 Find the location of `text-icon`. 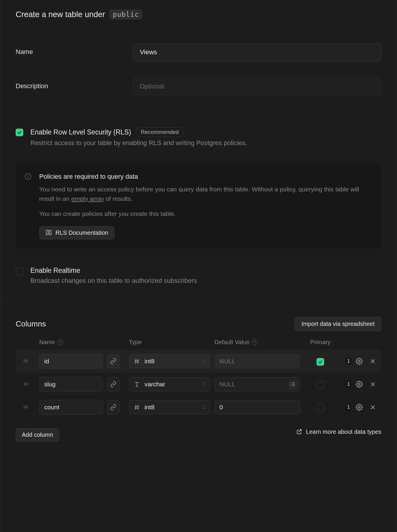

text-icon is located at coordinates (137, 384).